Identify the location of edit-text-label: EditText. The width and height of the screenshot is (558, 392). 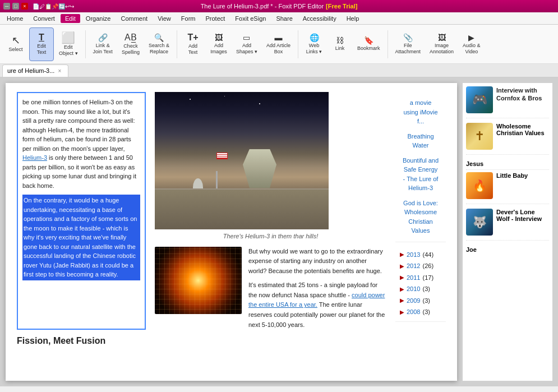
(41, 49).